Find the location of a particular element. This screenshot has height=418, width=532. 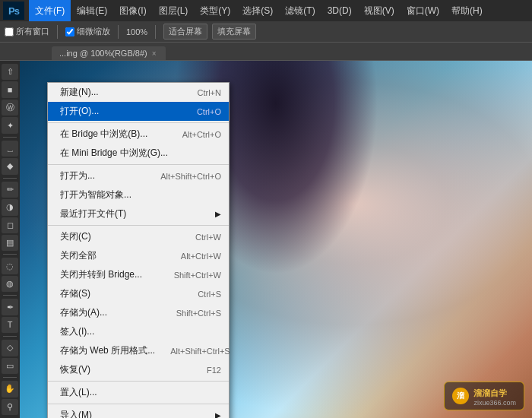

menu-item-label-import: 导入(M) is located at coordinates (138, 413).